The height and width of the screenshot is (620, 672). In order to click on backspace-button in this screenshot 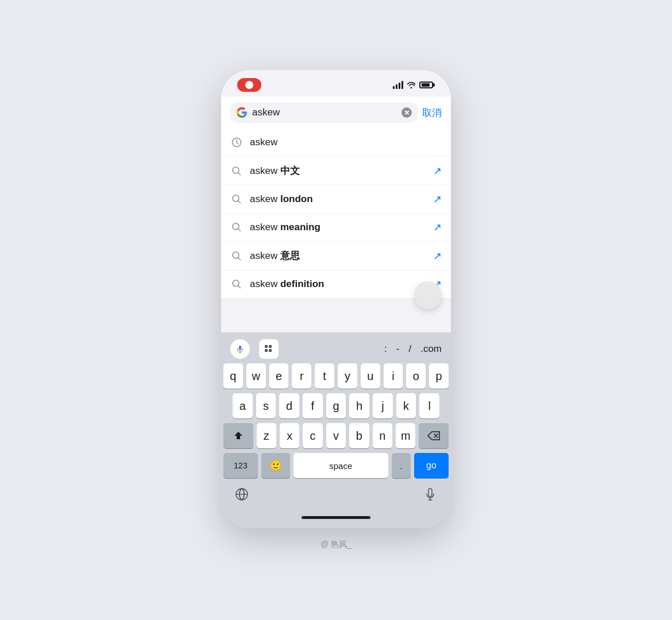, I will do `click(434, 436)`.